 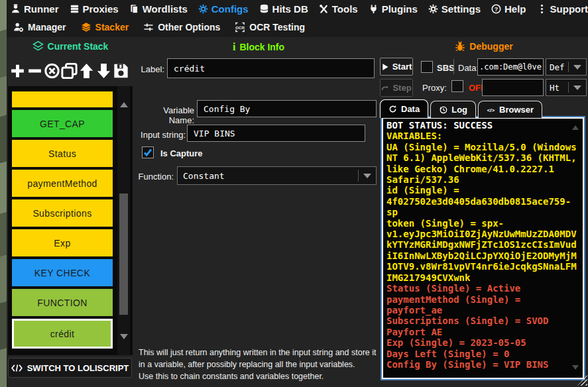 I want to click on proxy-checkbox, so click(x=457, y=86).